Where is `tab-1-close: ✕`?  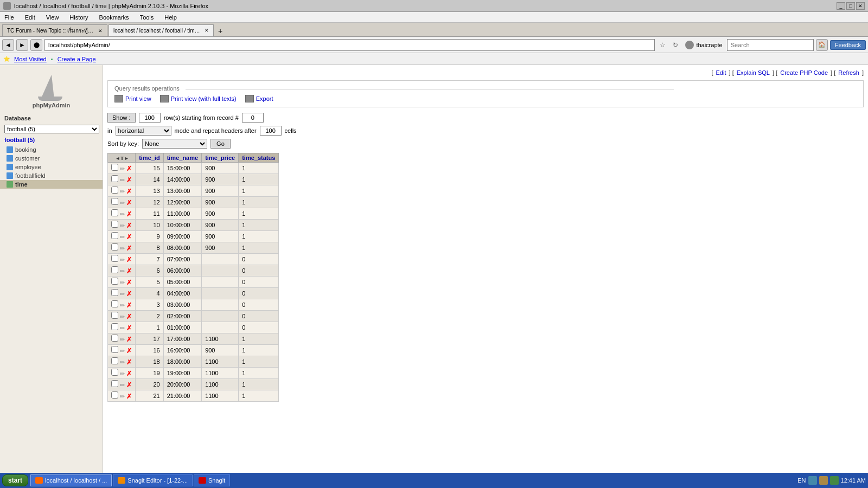 tab-1-close: ✕ is located at coordinates (100, 31).